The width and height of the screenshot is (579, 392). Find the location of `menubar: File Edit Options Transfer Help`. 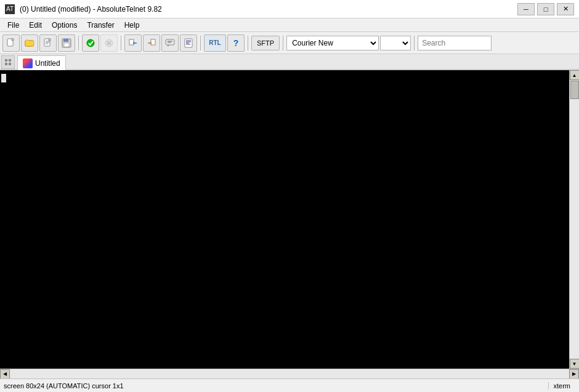

menubar: File Edit Options Transfer Help is located at coordinates (290, 25).